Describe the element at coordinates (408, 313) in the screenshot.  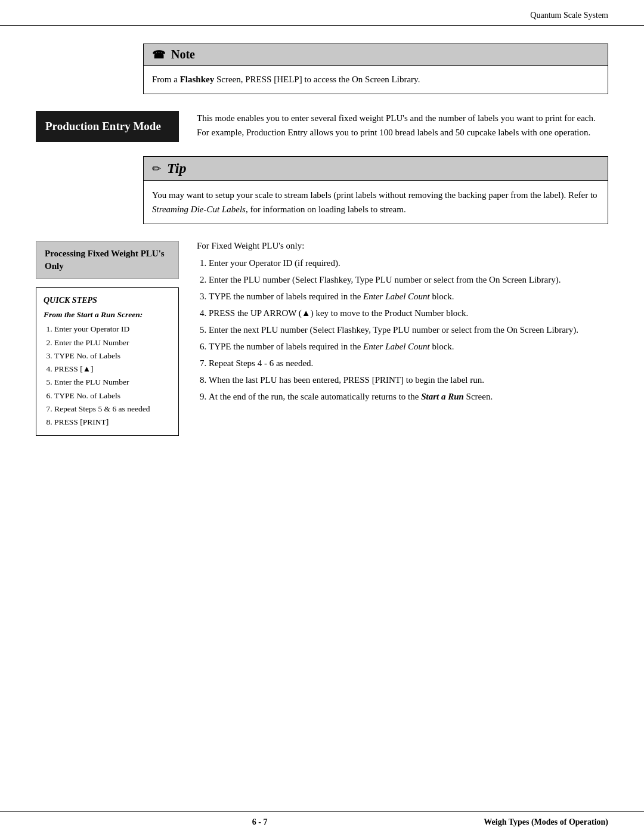
I see `list-item: PRESS the UP ARROW (▲) key to move to th…` at that location.